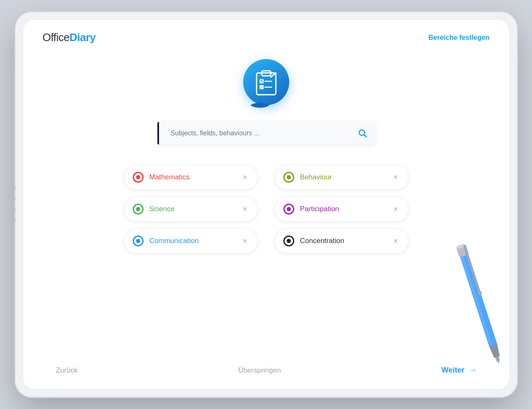  What do you see at coordinates (67, 370) in the screenshot?
I see `back-button: Zurück` at bounding box center [67, 370].